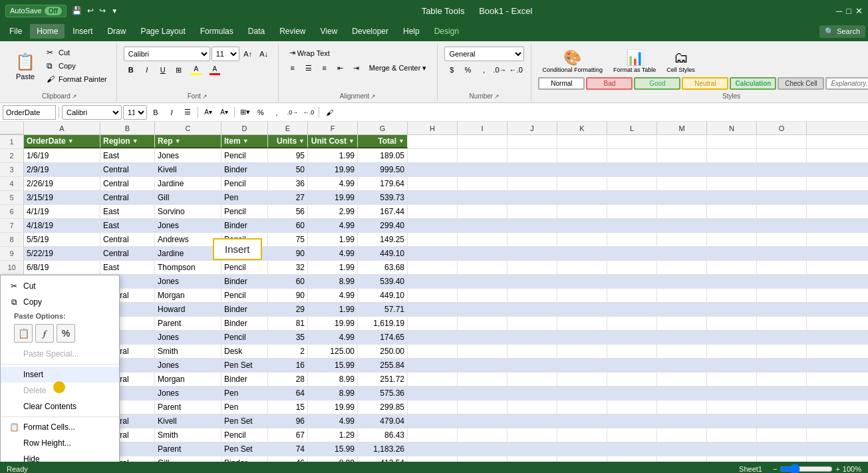 The height and width of the screenshot is (473, 868). I want to click on cell-o6, so click(782, 212).